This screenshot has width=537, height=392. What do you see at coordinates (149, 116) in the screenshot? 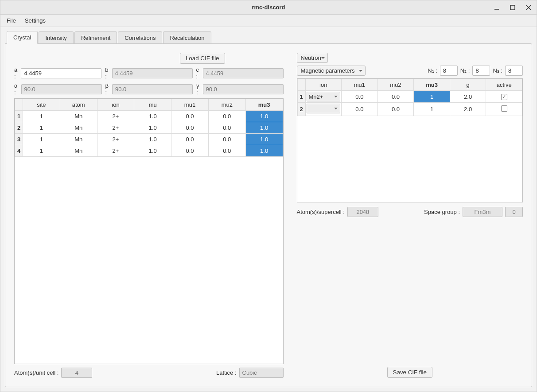
I see `table-row: 11Mn2+1.00.00.01.0` at bounding box center [149, 116].